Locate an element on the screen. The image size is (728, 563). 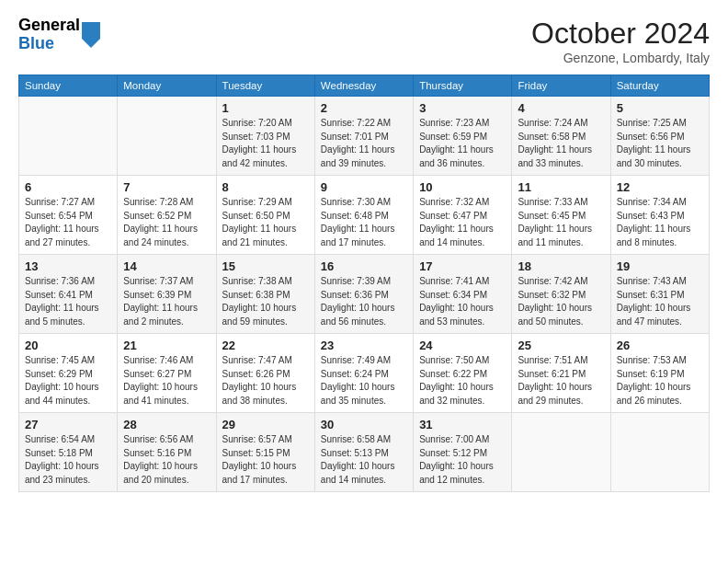
day-number: 11 is located at coordinates (561, 188).